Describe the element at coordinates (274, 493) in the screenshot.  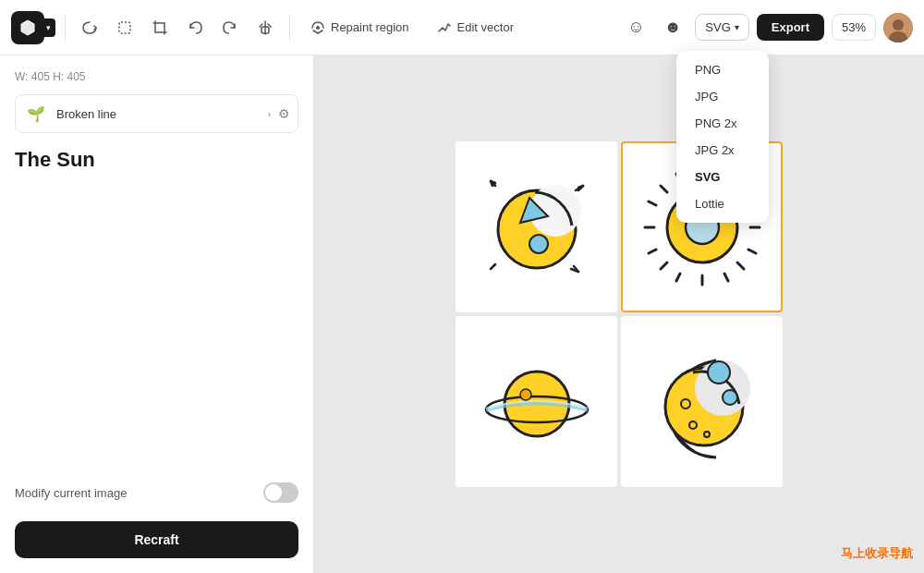
I see `toggle-thumb` at that location.